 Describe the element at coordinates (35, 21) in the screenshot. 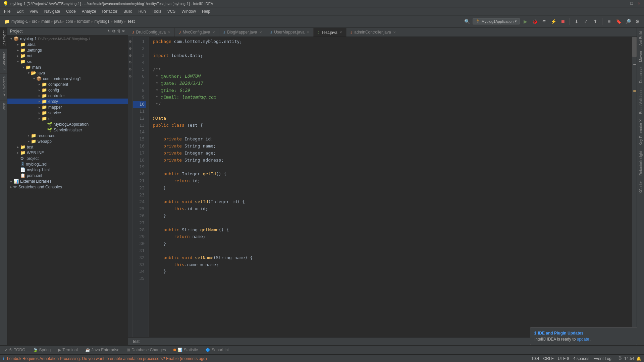

I see `bc-src: src` at that location.